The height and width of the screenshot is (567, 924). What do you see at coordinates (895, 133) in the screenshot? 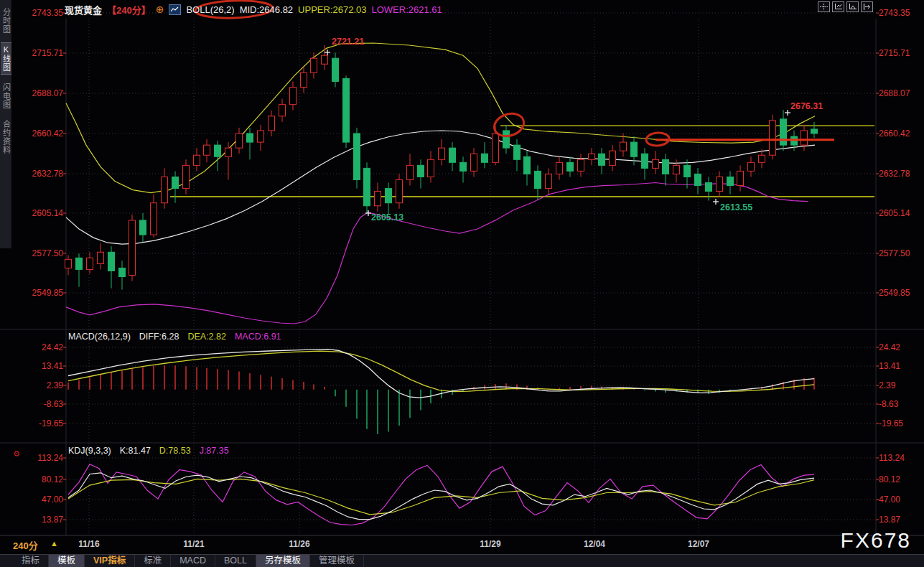
I see `price-axis-label-right: 2660.42` at bounding box center [895, 133].